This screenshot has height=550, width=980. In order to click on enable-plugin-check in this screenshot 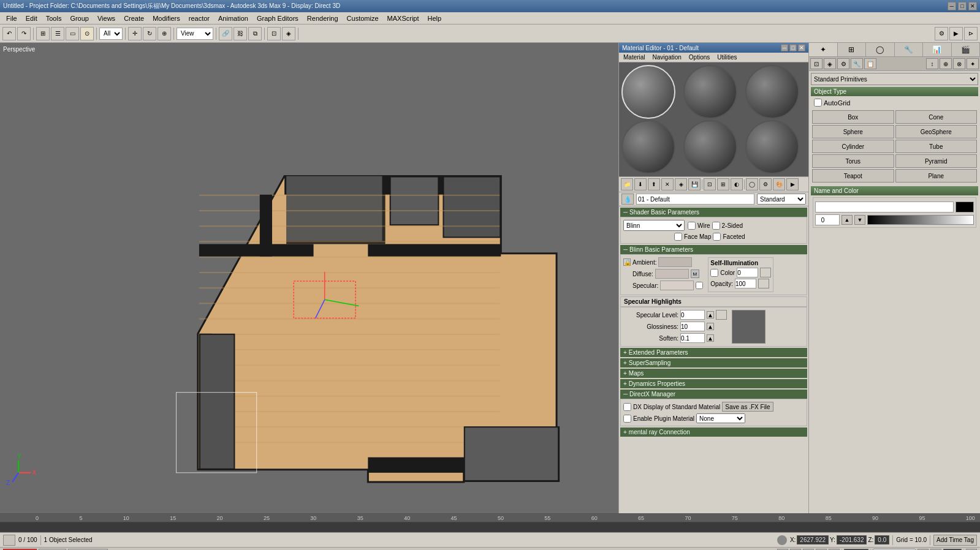, I will do `click(628, 419)`.